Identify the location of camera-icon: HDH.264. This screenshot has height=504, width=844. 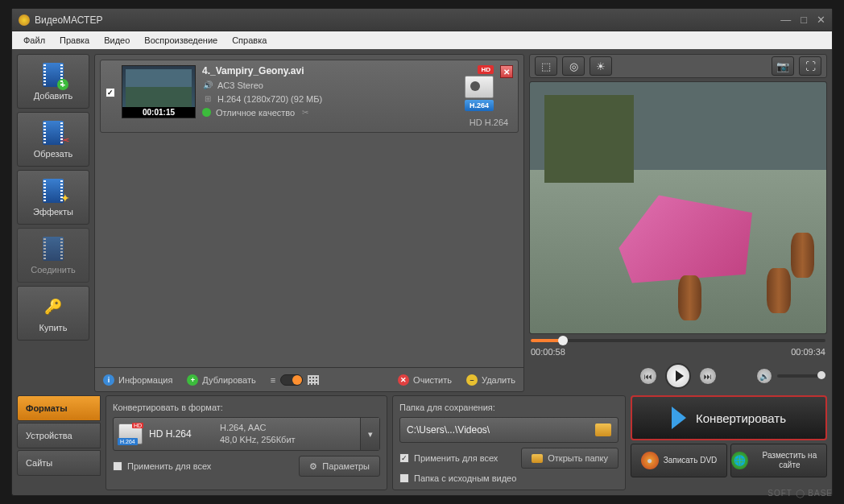
(130, 434).